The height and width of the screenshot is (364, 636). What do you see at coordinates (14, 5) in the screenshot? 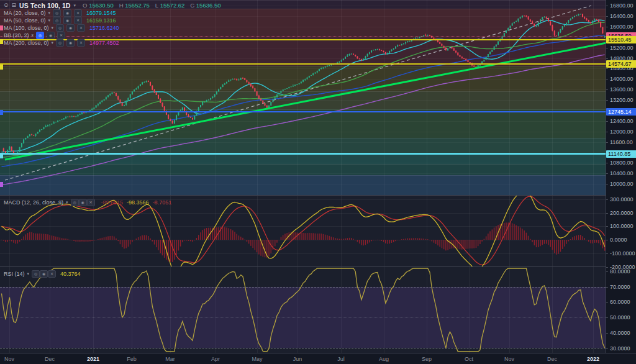
I see `chart-panel-icon: ⊟` at bounding box center [14, 5].